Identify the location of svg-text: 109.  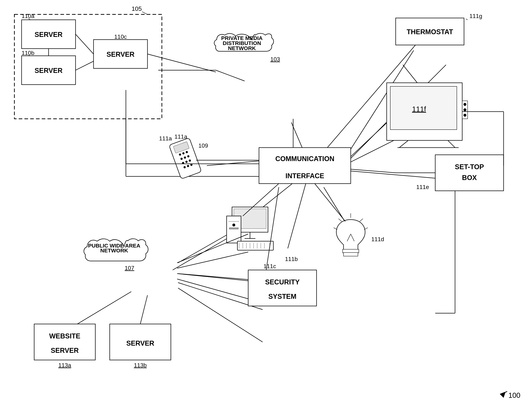
(203, 146).